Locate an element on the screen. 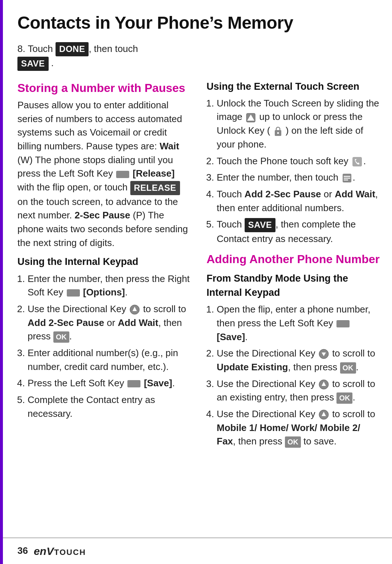  footer-brand: enV TOUCH is located at coordinates (60, 551).